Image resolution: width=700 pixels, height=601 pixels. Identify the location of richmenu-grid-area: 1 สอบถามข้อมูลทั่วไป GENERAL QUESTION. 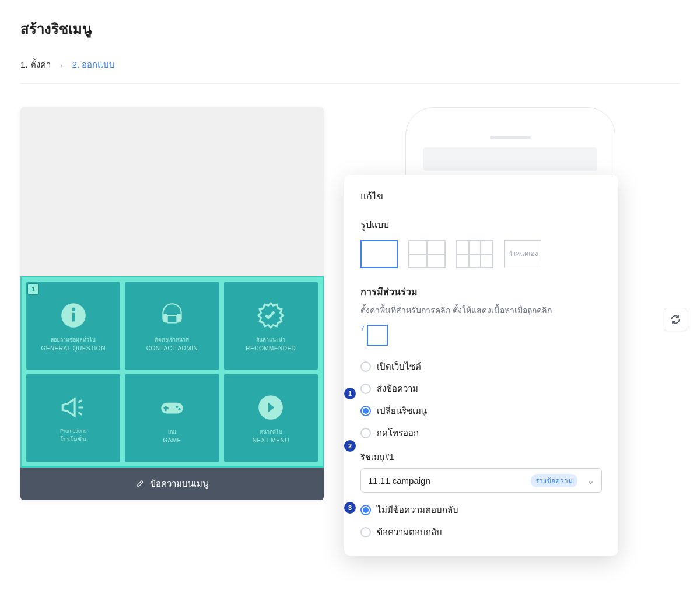
(172, 372).